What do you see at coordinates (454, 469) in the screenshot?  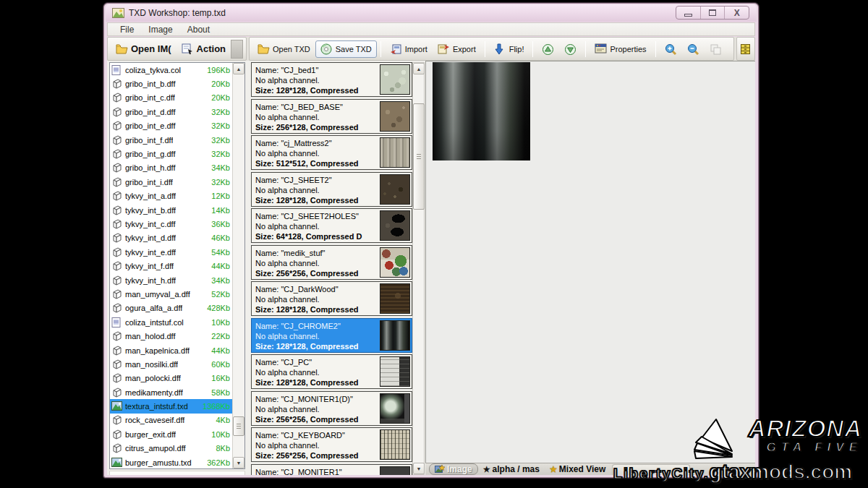 I see `tab-image: Image` at bounding box center [454, 469].